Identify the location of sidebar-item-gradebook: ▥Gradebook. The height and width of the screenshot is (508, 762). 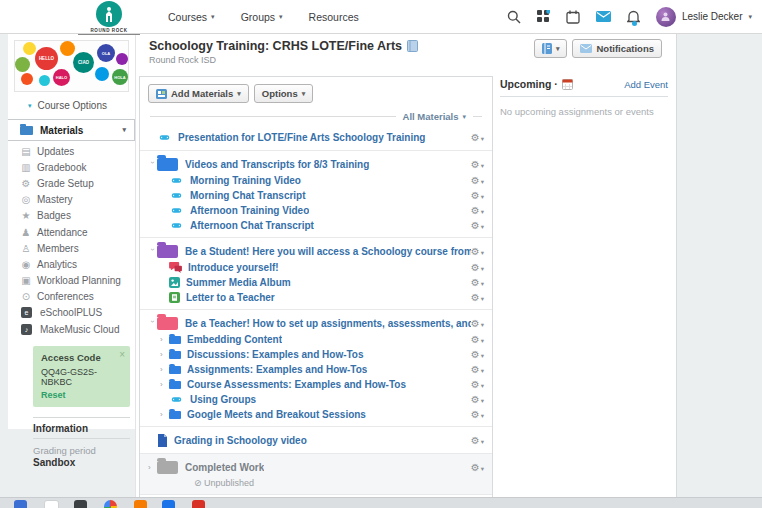
(72, 167).